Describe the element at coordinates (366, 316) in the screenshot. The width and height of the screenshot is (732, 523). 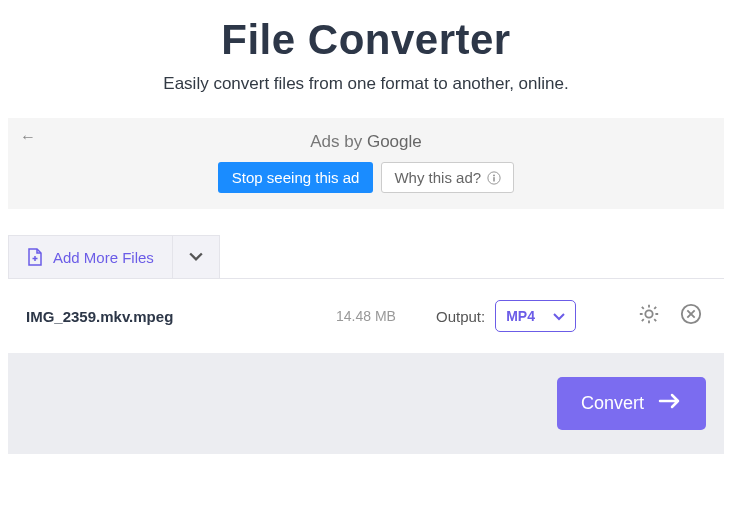
I see `file-row: IMG_2359.mkv.mpeg 14.48 MB Output: MP4` at that location.